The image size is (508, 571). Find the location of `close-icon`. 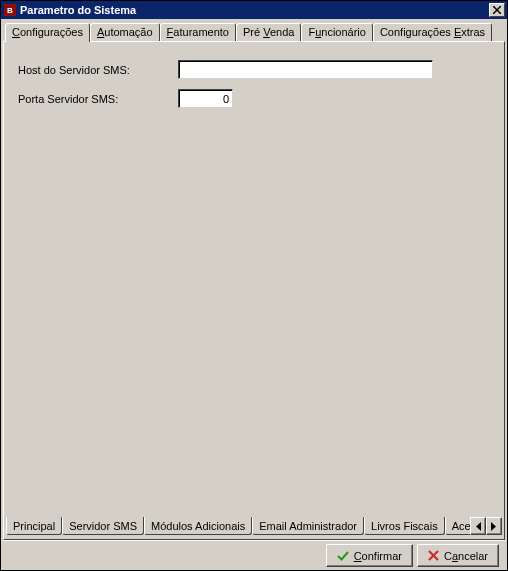

close-icon is located at coordinates (497, 10).